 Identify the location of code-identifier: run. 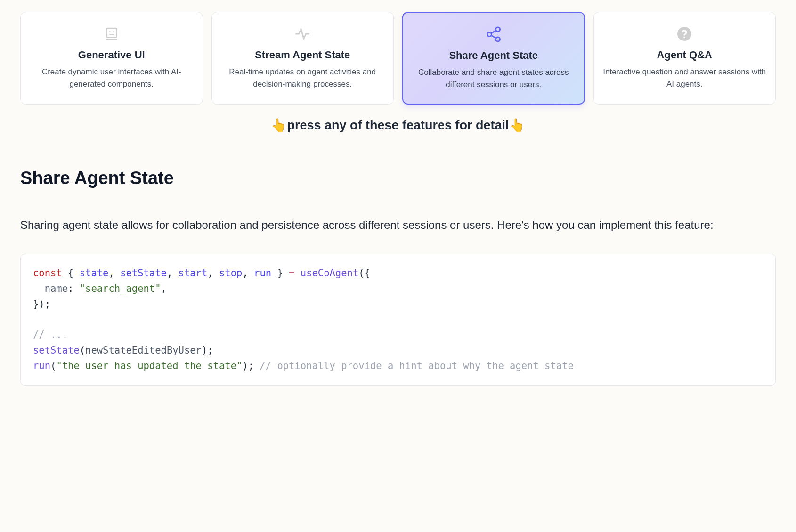
(263, 273).